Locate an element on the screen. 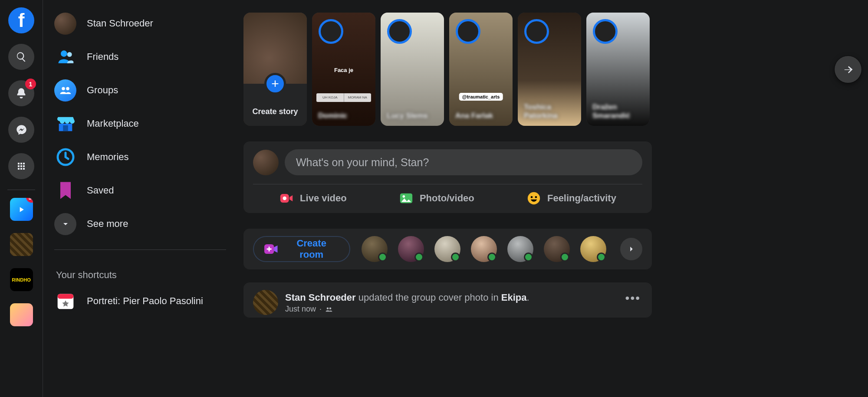  shortcuts-header: Your shortcuts is located at coordinates (140, 275).